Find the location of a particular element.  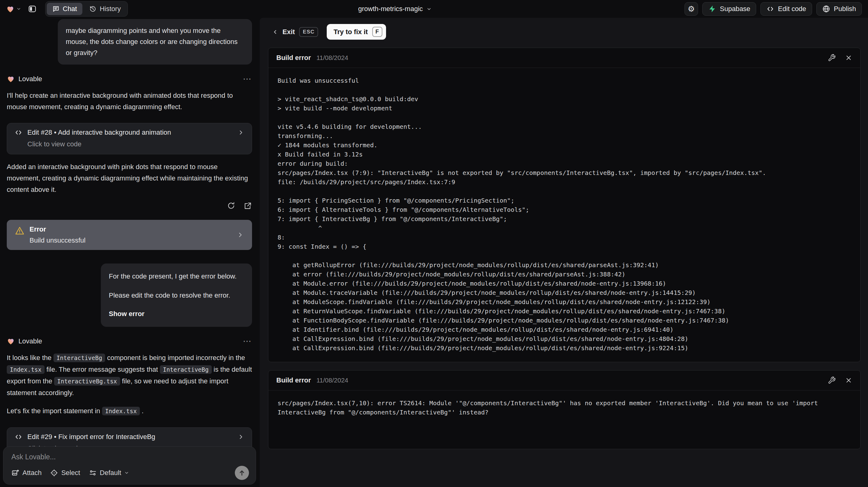

settings-button: ⚙ is located at coordinates (691, 9).